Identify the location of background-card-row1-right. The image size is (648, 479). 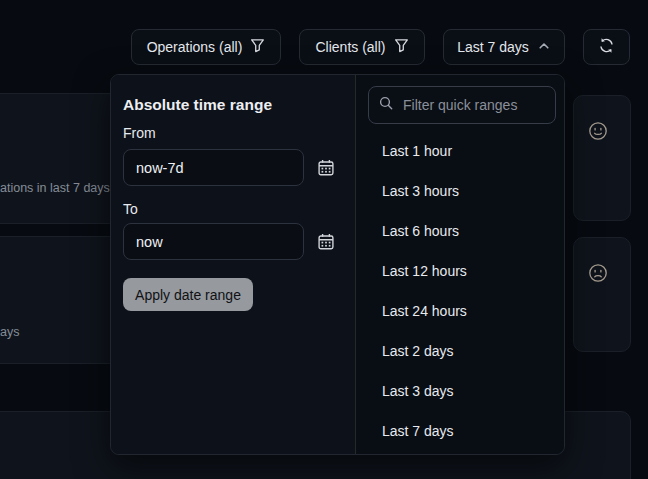
(602, 158).